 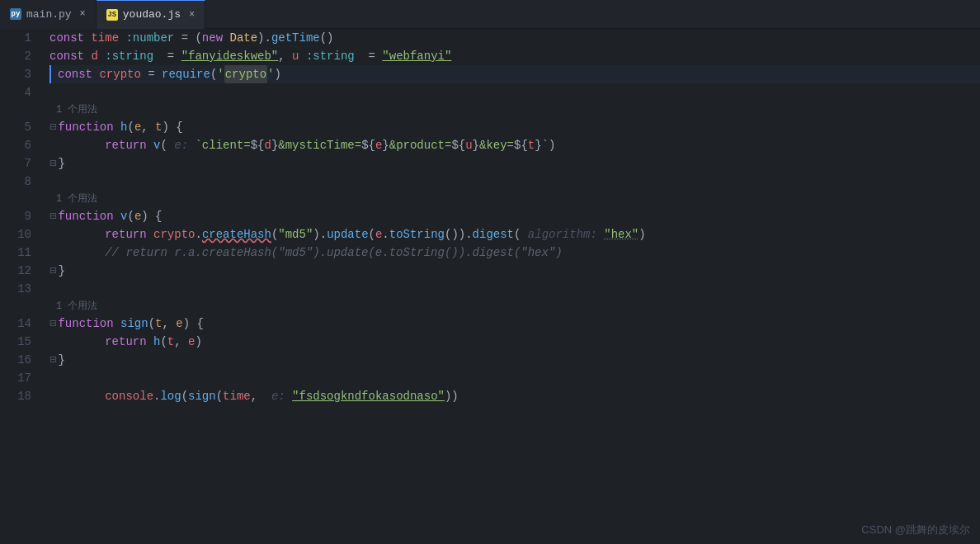 I want to click on line-num-18: 18, so click(x=16, y=396).